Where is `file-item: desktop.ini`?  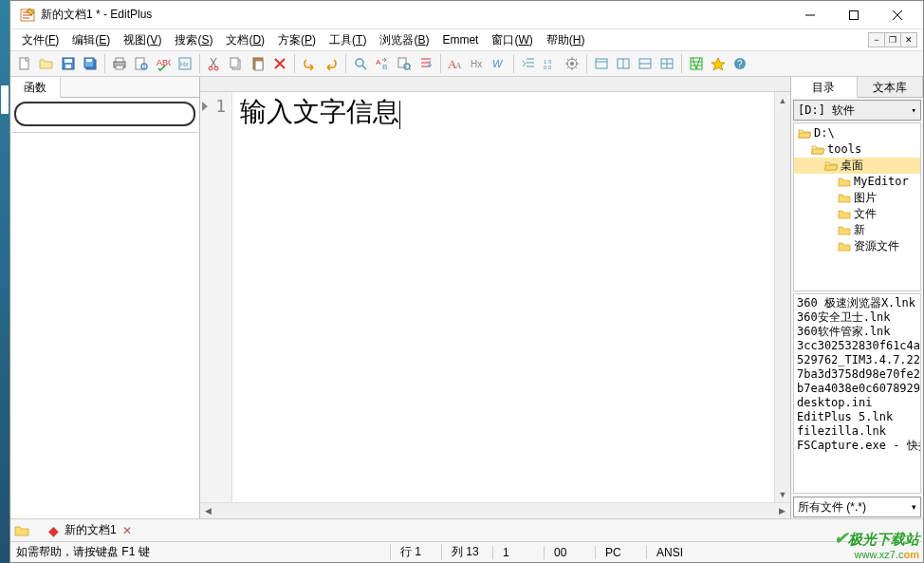
file-item: desktop.ini is located at coordinates (858, 403).